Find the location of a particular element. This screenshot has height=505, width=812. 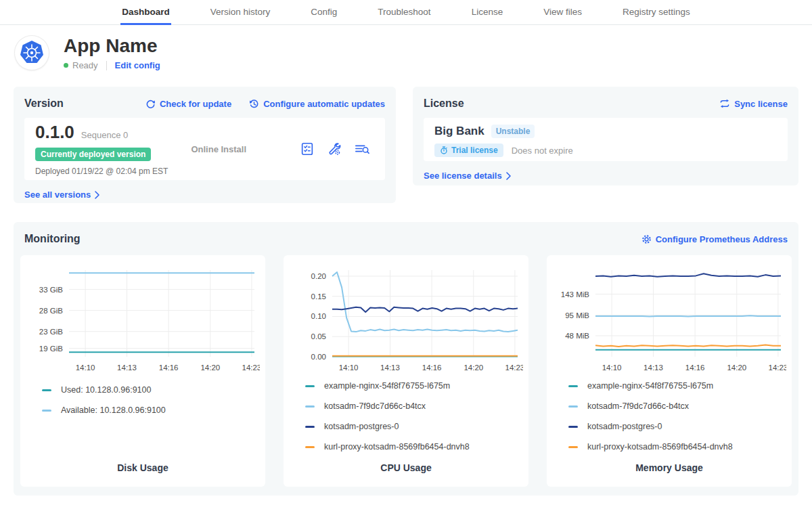

version-sequence: Sequence 0 is located at coordinates (104, 135).